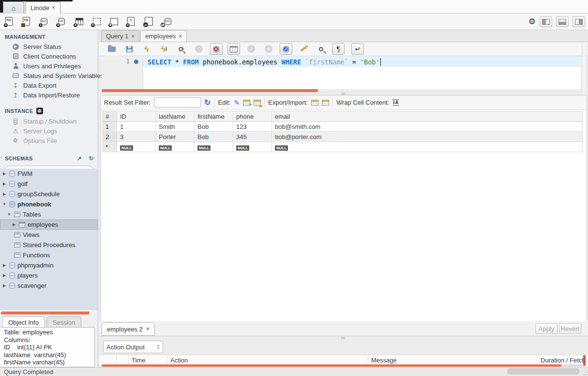 Image resolution: width=588 pixels, height=376 pixels. Describe the element at coordinates (166, 22) in the screenshot. I see `reconnect-dbms-button: ⇄` at that location.